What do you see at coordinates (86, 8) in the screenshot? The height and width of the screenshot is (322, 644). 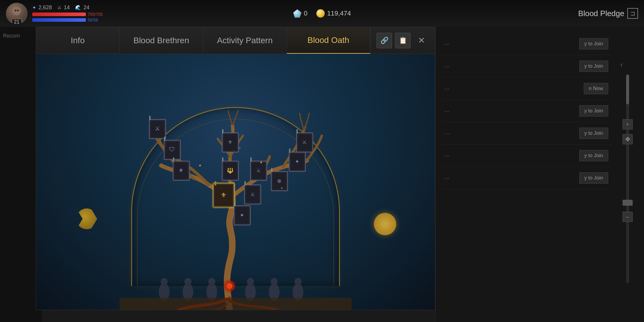 I see `speed-value: 24` at bounding box center [86, 8].